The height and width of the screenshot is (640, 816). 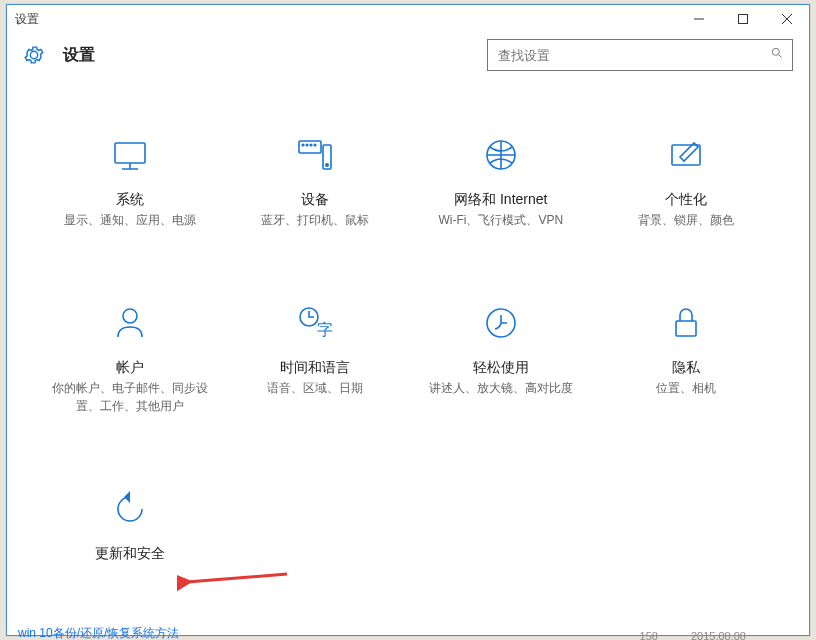 What do you see at coordinates (325, 330) in the screenshot?
I see `svg-text: 字` at bounding box center [325, 330].